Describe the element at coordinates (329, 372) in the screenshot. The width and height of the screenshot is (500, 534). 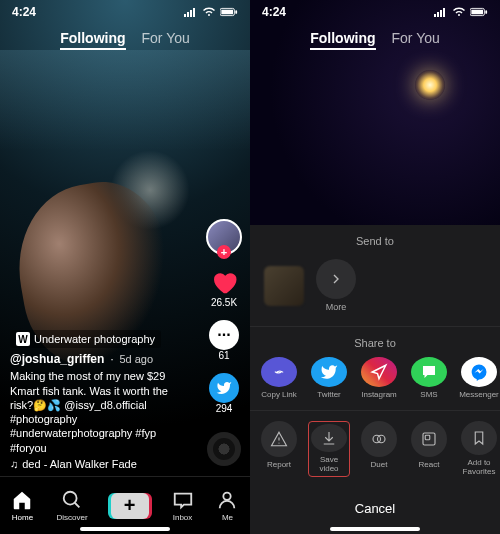
I see `twitter-icon` at that location.